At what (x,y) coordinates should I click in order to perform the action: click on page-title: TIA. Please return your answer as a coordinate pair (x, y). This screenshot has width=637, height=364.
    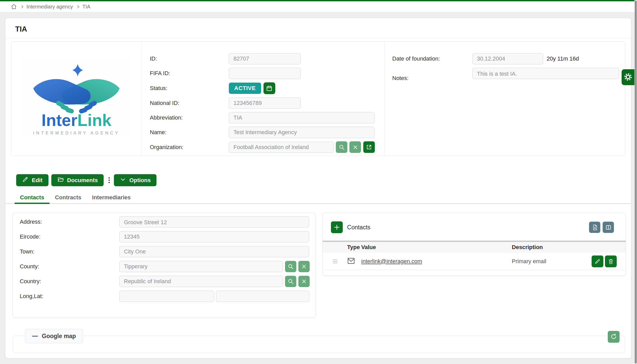
    Looking at the image, I should click on (318, 28).